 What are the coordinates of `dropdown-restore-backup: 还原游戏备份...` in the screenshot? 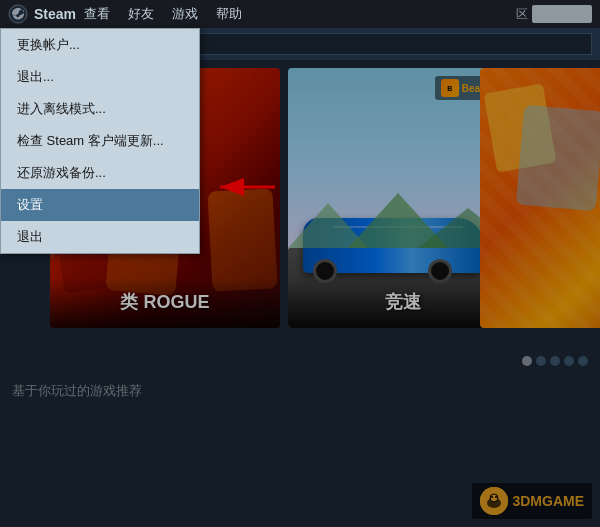 It's located at (100, 173).